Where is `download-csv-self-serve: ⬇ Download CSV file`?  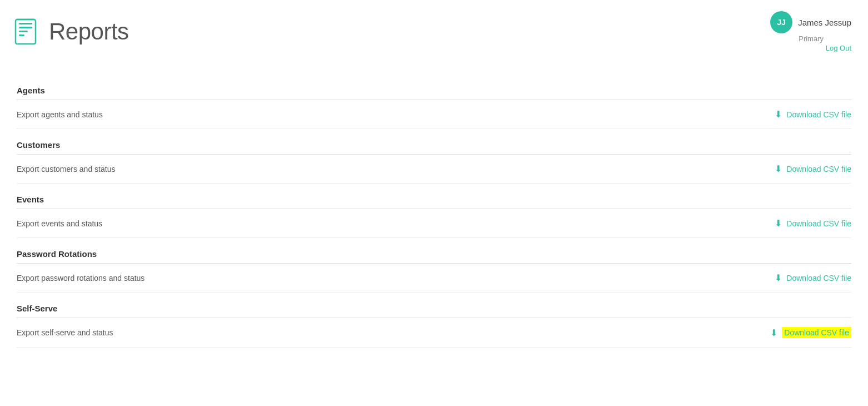
download-csv-self-serve: ⬇ Download CSV file is located at coordinates (811, 333).